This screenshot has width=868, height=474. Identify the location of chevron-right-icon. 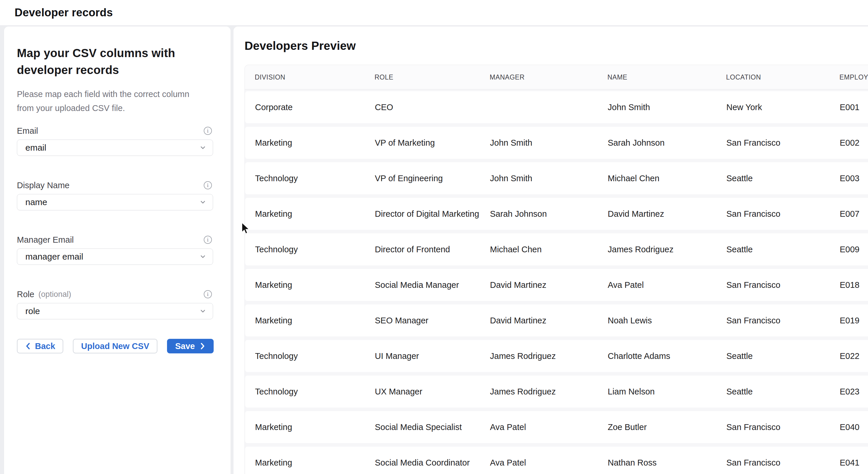
(203, 346).